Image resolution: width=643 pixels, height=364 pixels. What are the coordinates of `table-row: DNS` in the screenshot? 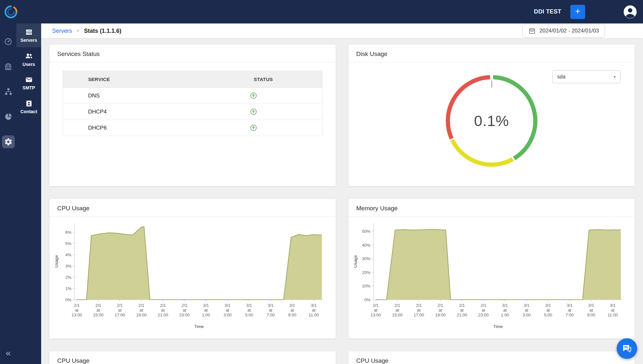 It's located at (193, 96).